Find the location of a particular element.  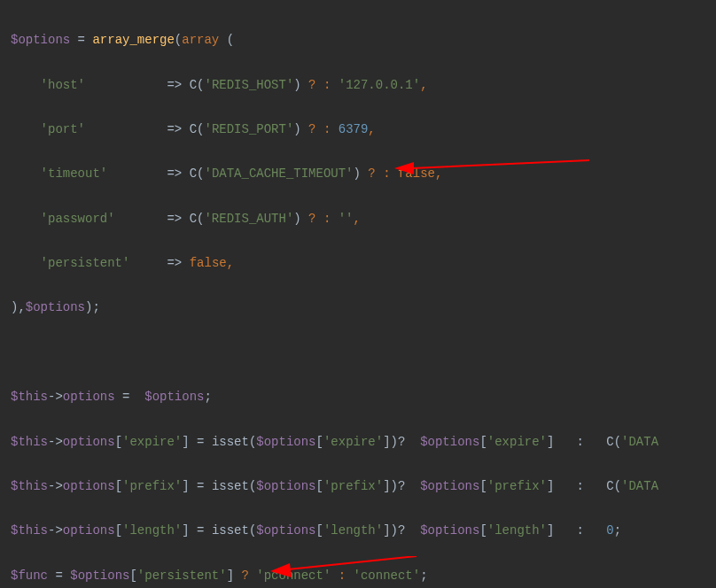

var: $options is located at coordinates (41, 40).